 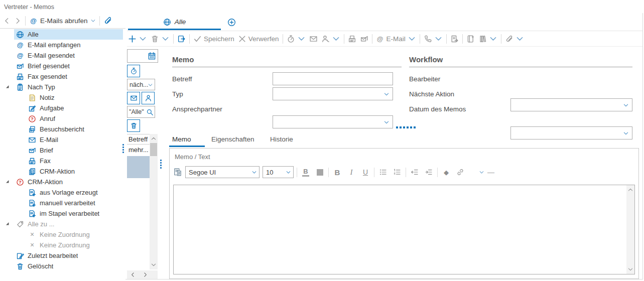 What do you see at coordinates (68, 161) in the screenshot?
I see `sidebar-item-fax: Fax` at bounding box center [68, 161].